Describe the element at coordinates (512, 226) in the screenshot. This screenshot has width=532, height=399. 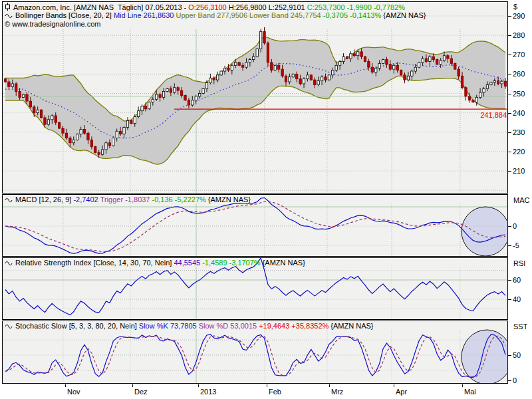
I see `macd-tick: 0` at that location.